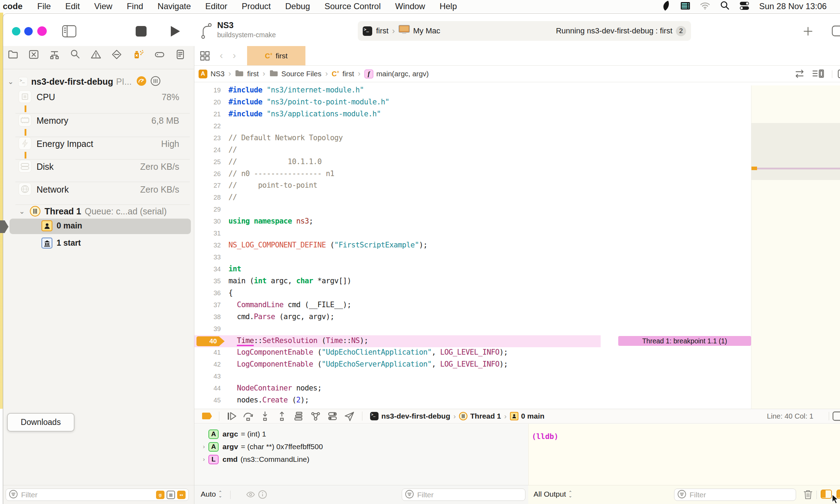 This screenshot has height=504, width=840. Describe the element at coordinates (735, 495) in the screenshot. I see `console-filter-field: Filter` at that location.